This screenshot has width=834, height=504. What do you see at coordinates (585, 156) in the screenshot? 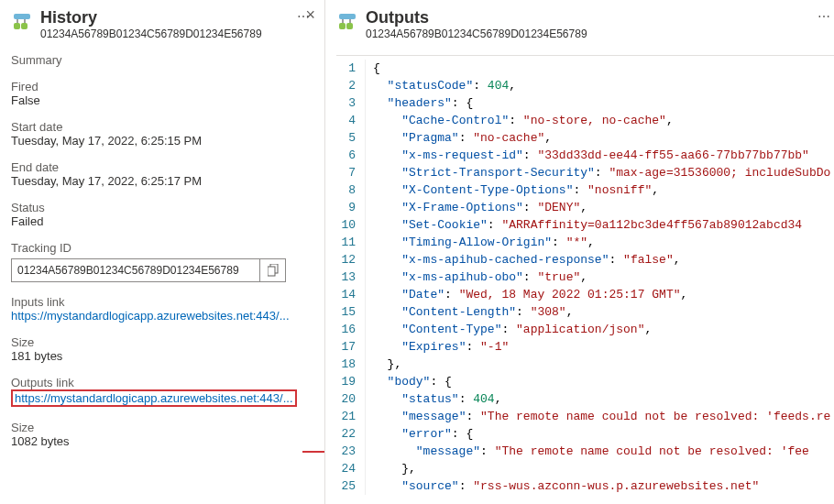
I see `json-line: 6 "x-ms-request-id": "33dd33dd-ee44-ff55…` at bounding box center [585, 156].